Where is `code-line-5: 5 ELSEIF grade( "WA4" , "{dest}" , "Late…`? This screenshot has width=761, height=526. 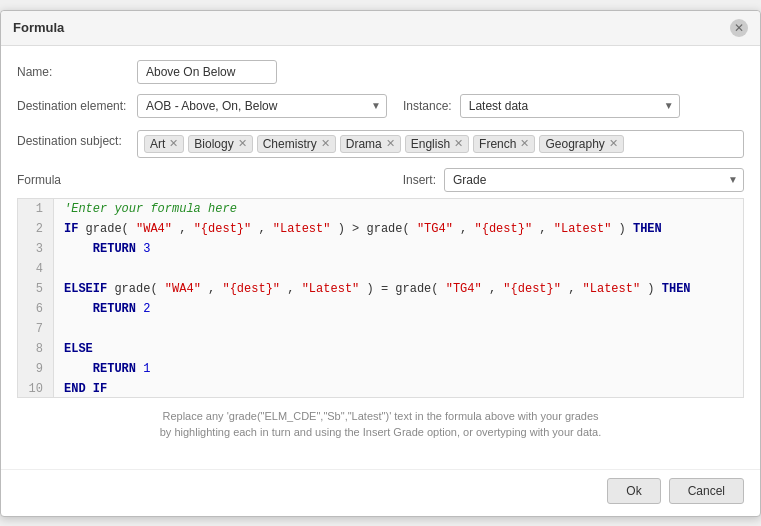
code-line-5: 5 ELSEIF grade( "WA4" , "{dest}" , "Late… is located at coordinates (380, 289).